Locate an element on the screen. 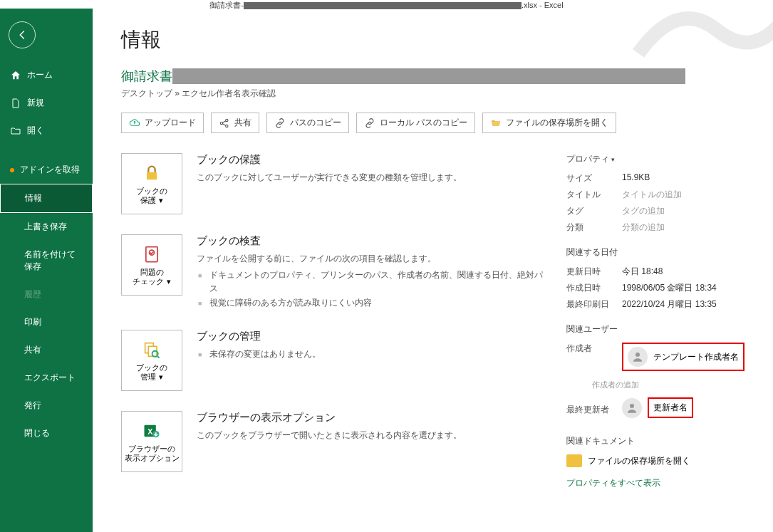 Image resolution: width=773 pixels, height=532 pixels. copy-path-button: パスのコピー is located at coordinates (308, 122).